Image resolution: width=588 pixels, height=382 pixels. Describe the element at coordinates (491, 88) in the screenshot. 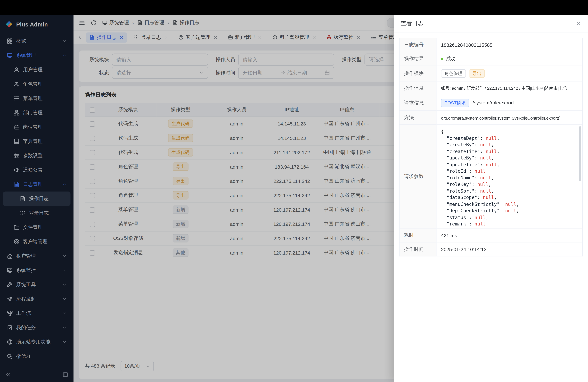

I see `desc-row: 操作信息账号: admin / 研发部门 / 222.175.114.242 /…` at that location.